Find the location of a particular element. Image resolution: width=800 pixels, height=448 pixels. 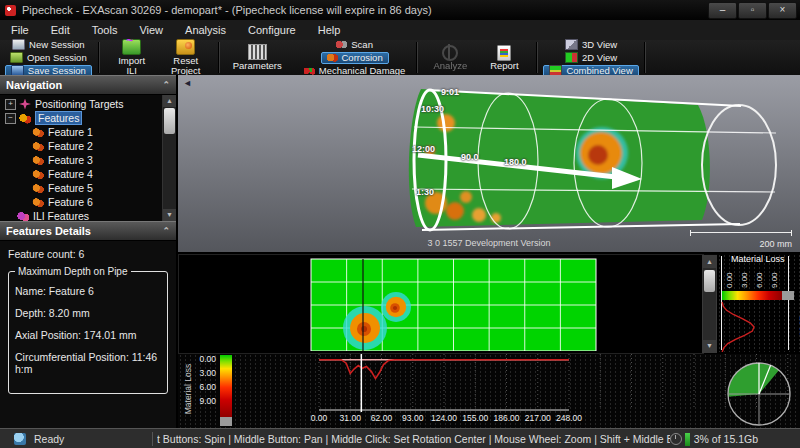

tree-item-feature-5: Feature 5 is located at coordinates (82, 188).